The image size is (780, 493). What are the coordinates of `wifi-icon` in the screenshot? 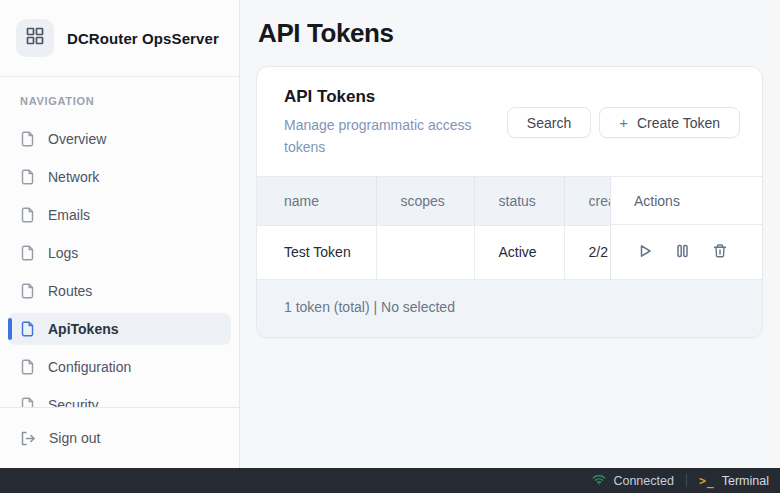 It's located at (599, 481).